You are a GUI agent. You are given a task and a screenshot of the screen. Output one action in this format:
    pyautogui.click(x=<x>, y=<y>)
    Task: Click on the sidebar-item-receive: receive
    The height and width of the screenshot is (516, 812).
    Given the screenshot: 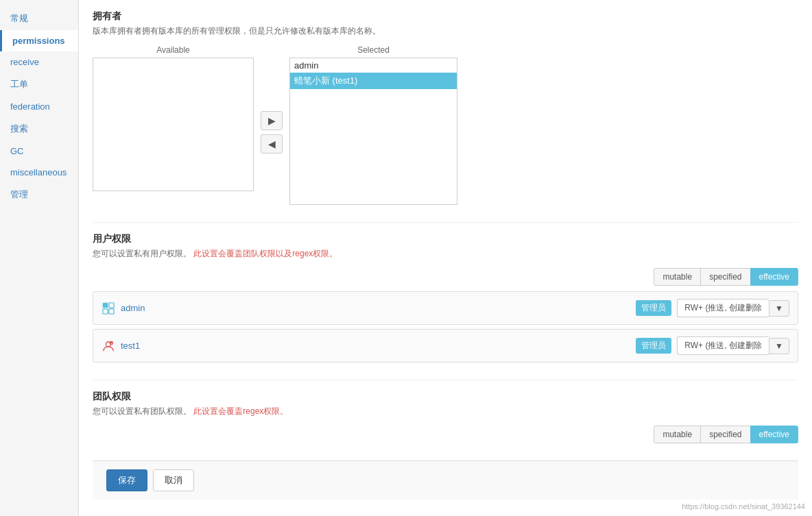 What is the action you would take?
    pyautogui.click(x=39, y=62)
    